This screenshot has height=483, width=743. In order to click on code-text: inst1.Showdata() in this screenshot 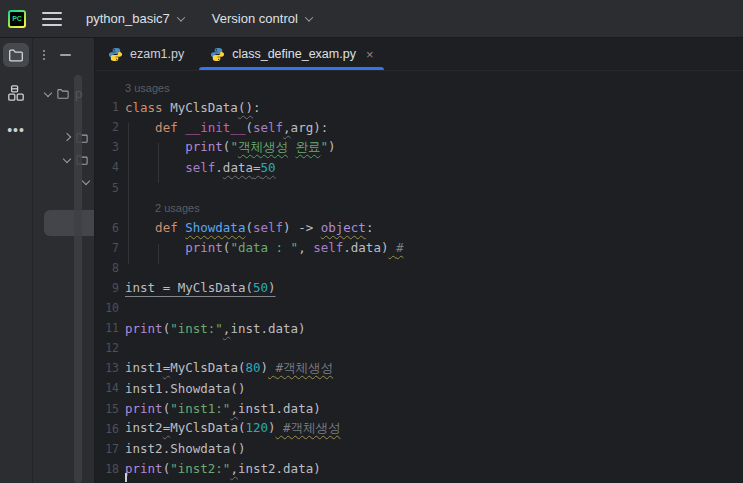, I will do `click(185, 388)`.